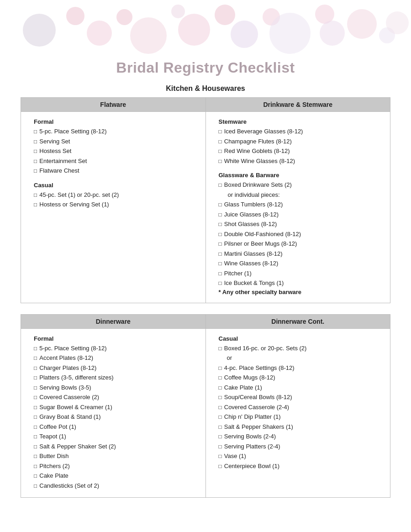  I want to click on dinnerware-col2: Casual □Boxed 16-pc. or 20-pc. Sets (2) …, so click(298, 413).